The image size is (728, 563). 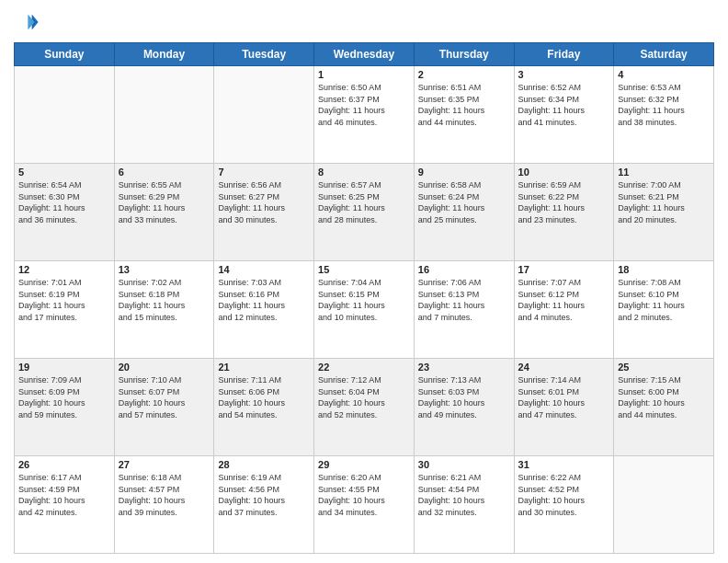 What do you see at coordinates (264, 202) in the screenshot?
I see `day-info: Sunrise: 6:56 AM Sunset: 6:27 PM Dayligh…` at bounding box center [264, 202].